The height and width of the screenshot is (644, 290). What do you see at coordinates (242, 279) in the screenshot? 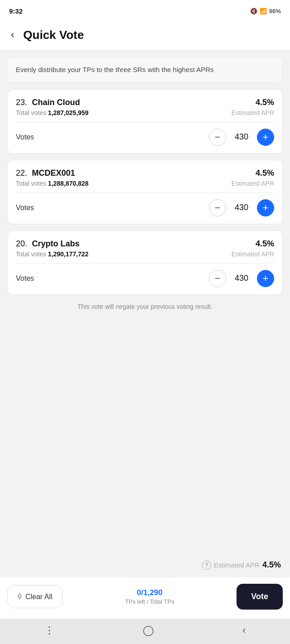
I see `votes-control-3: − 430 +` at bounding box center [242, 279].